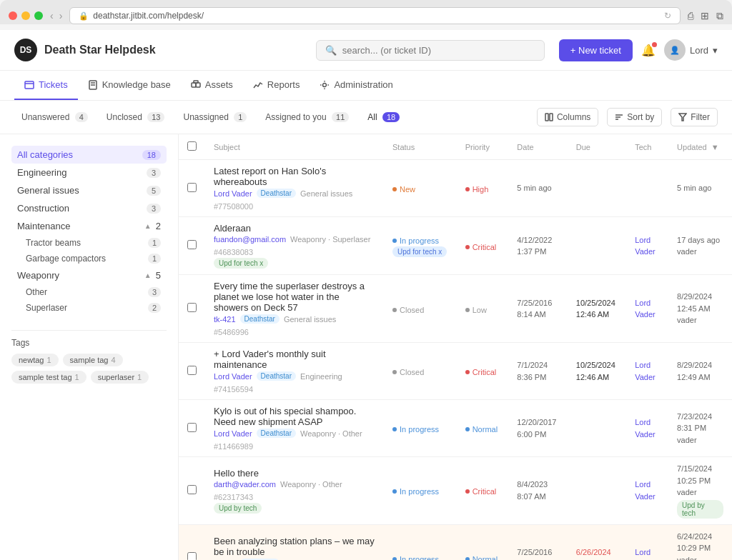 This screenshot has width=732, height=560. Describe the element at coordinates (212, 86) in the screenshot. I see `nav-assets: Assets` at that location.